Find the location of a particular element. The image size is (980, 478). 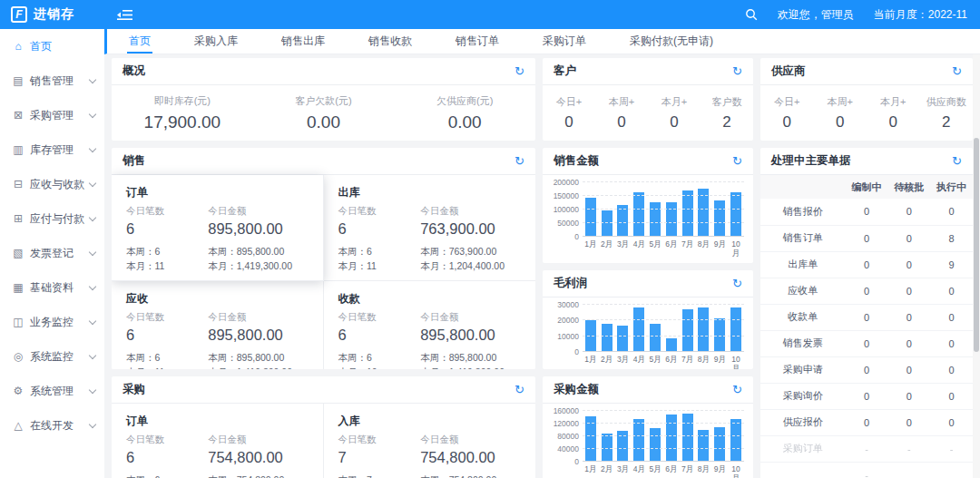

sidebar-item-label: 系统管理 is located at coordinates (52, 392).